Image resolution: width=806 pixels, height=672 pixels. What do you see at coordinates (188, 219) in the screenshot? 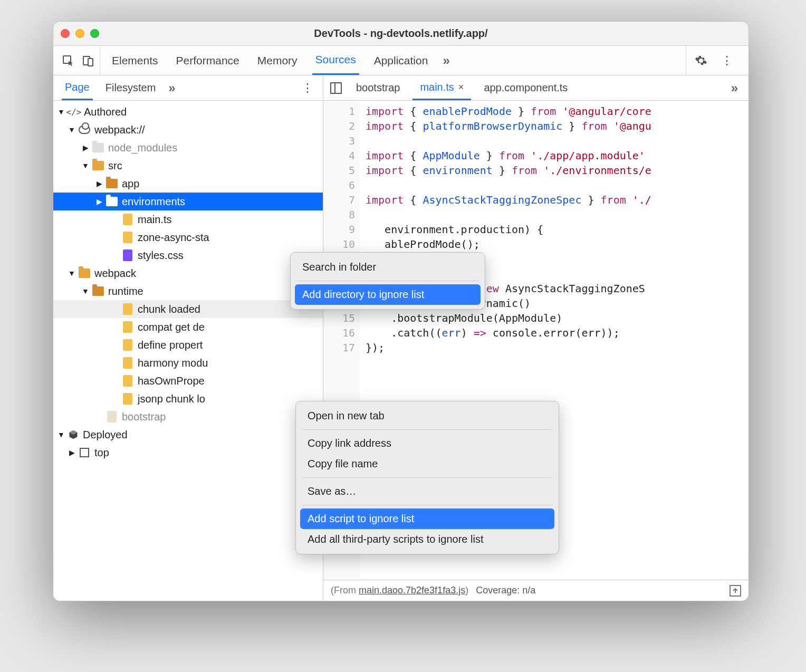
I see `tree-item-main-ts: main.ts` at bounding box center [188, 219].